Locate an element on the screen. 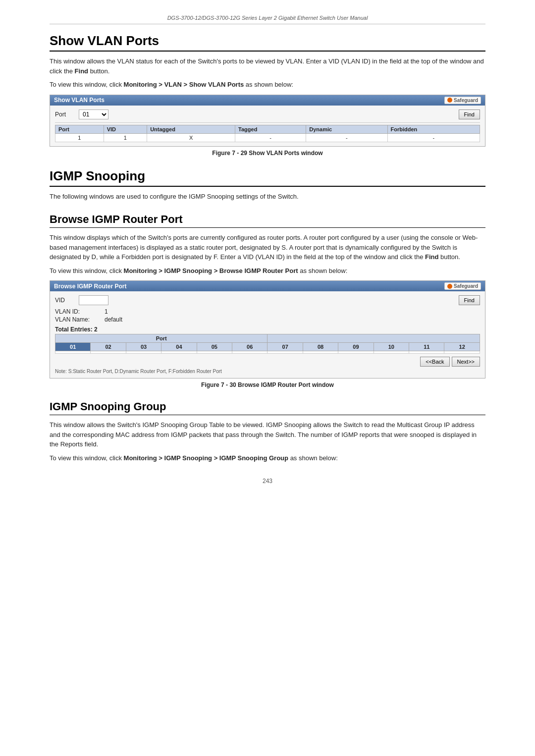 The height and width of the screenshot is (756, 535). total-entries: Total Entries: 2 is located at coordinates (268, 329).